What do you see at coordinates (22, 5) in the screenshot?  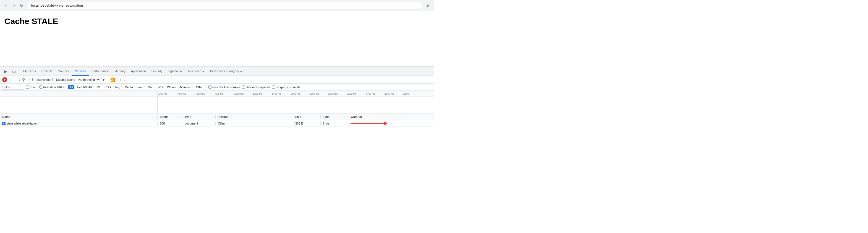 I see `reload-button: ↻` at bounding box center [22, 5].